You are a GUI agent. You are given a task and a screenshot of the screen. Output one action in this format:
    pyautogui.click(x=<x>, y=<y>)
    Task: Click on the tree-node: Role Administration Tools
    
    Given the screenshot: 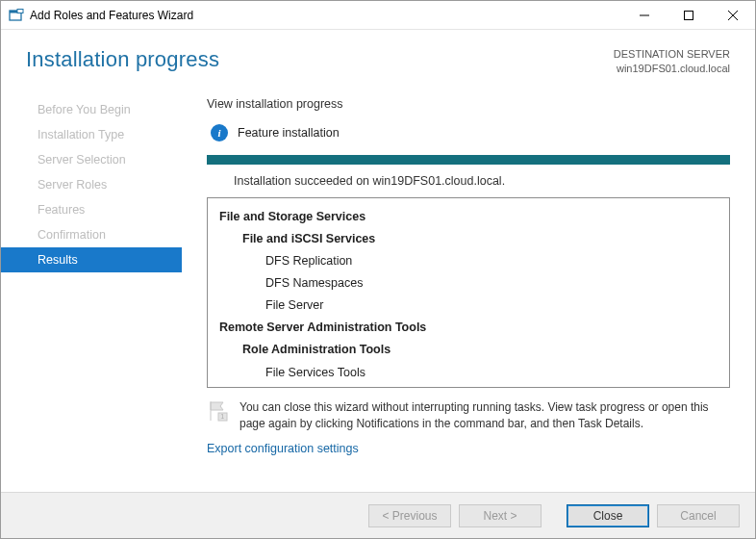 What is the action you would take?
    pyautogui.click(x=468, y=350)
    